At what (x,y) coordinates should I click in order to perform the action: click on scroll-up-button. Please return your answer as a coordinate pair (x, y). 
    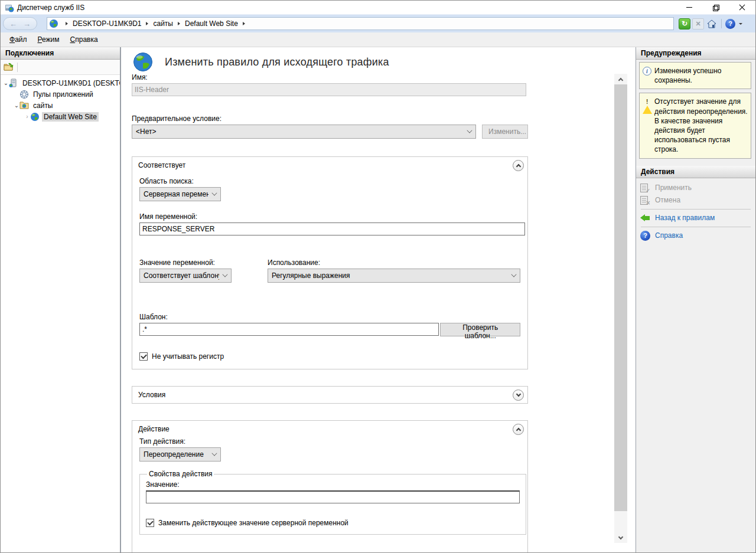
    Looking at the image, I should click on (621, 79).